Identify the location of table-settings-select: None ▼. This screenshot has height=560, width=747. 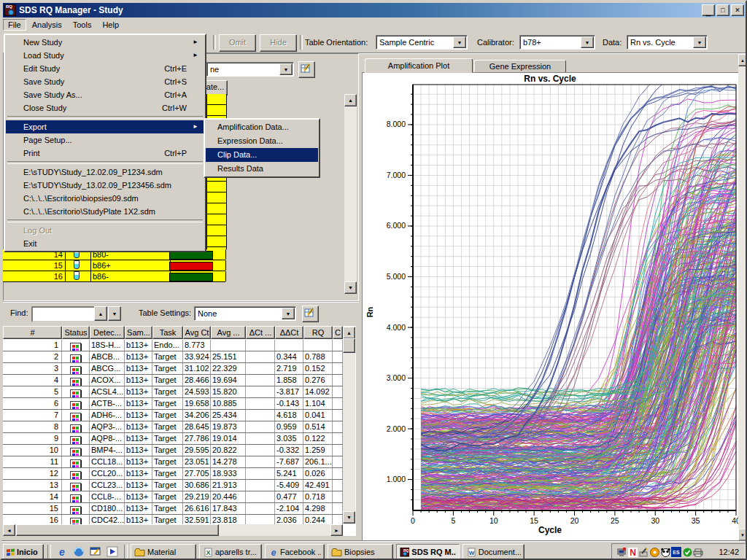
(245, 314).